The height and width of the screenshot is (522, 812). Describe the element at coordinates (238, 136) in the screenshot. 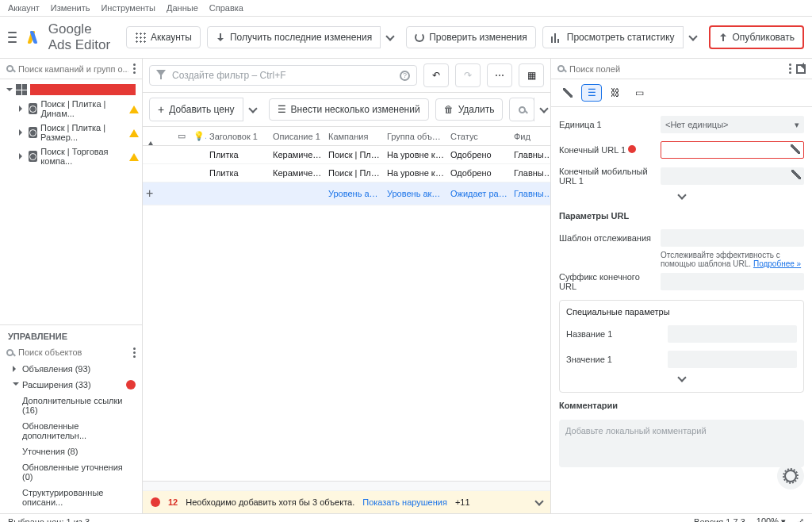

I see `col-title1: Заголовок 1` at that location.